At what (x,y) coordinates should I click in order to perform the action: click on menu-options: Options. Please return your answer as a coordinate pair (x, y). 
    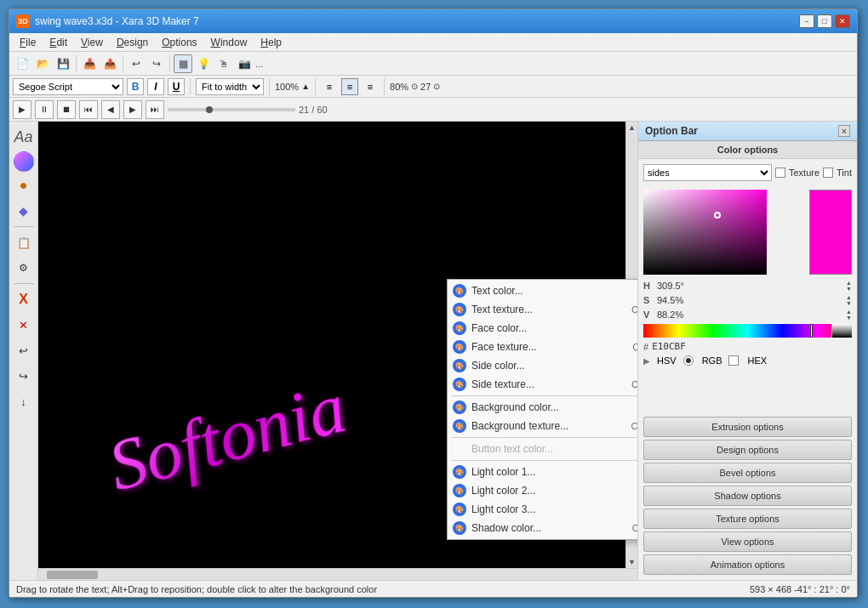
    Looking at the image, I should click on (179, 43).